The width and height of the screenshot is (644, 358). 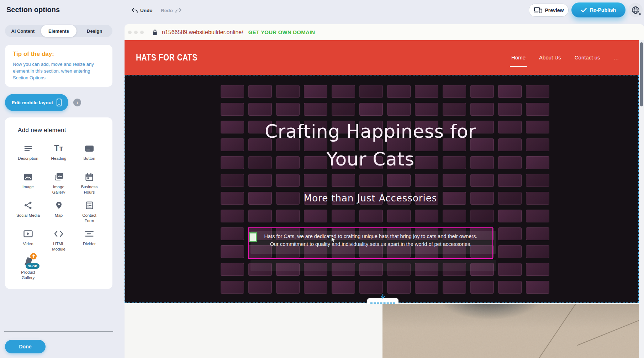 I want to click on site-scrollbar, so click(x=642, y=199).